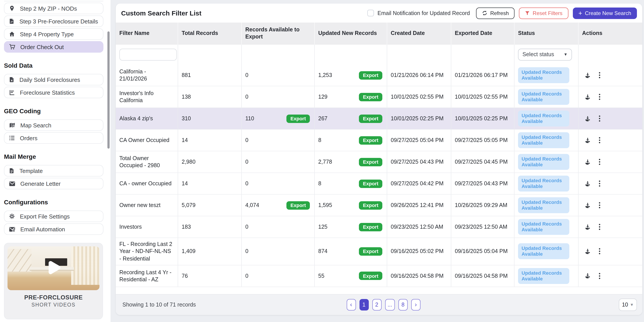 Image resolution: width=644 pixels, height=322 pixels. I want to click on exported-date-cell-text: 09/27/2025 05:05 PM, so click(481, 140).